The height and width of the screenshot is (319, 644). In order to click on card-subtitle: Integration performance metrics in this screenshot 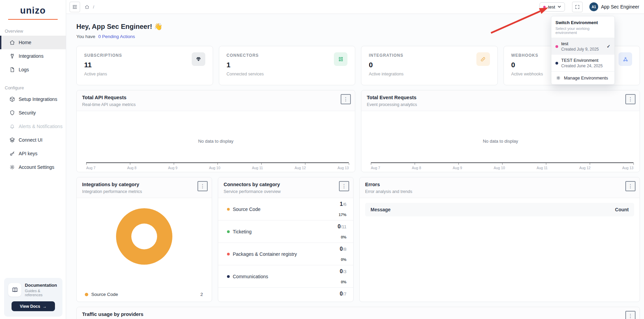, I will do `click(144, 192)`.